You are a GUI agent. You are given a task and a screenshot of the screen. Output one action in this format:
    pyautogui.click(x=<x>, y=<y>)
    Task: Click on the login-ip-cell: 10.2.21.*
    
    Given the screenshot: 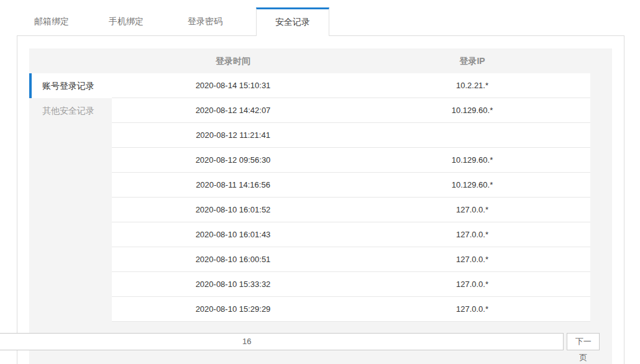 What is the action you would take?
    pyautogui.click(x=472, y=86)
    